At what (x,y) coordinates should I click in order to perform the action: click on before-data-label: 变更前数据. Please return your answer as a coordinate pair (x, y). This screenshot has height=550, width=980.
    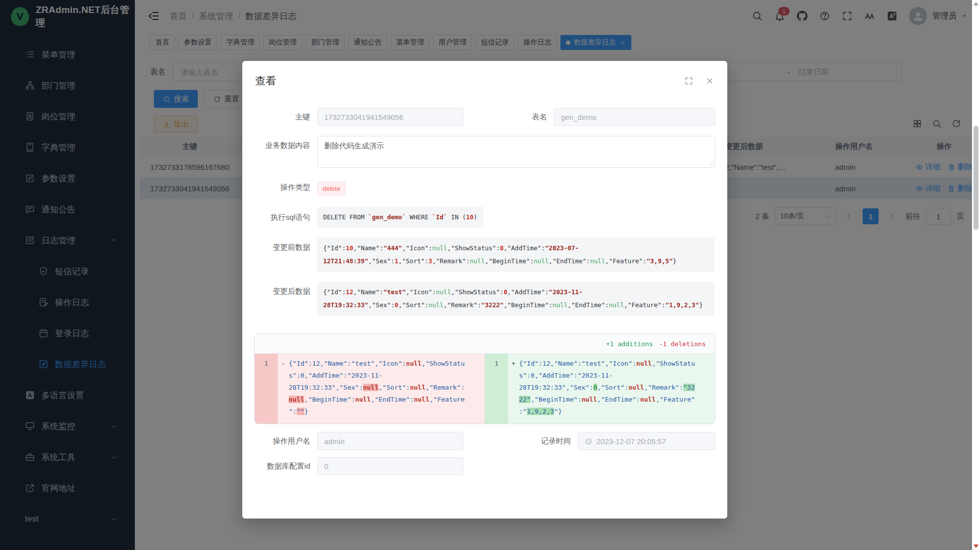
    Looking at the image, I should click on (286, 246).